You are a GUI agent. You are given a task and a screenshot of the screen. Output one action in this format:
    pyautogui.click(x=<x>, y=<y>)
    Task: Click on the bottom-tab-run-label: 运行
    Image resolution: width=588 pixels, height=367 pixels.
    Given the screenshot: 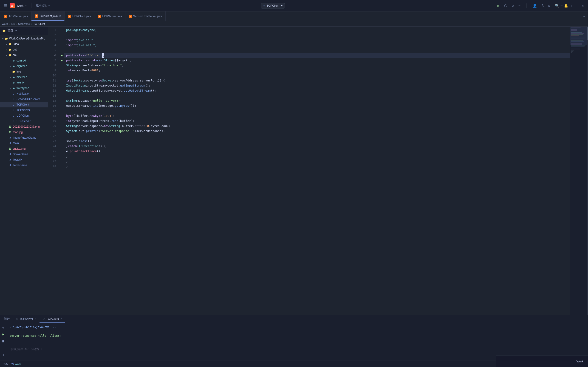 What is the action you would take?
    pyautogui.click(x=7, y=319)
    